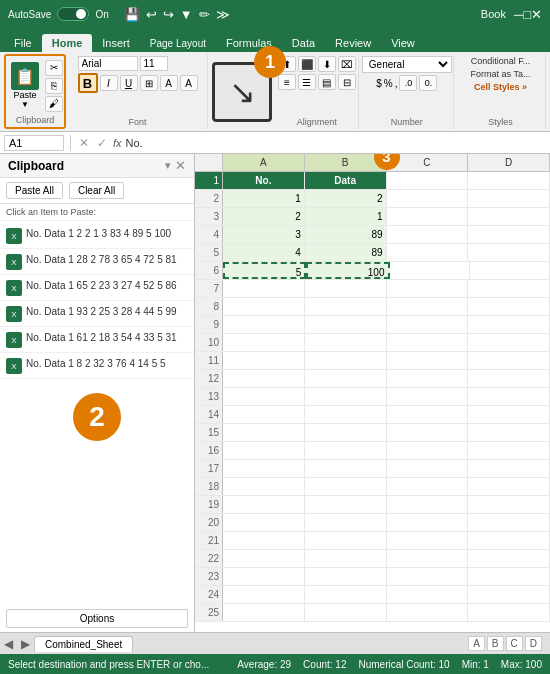  I want to click on align-left-button: ≡, so click(287, 82).